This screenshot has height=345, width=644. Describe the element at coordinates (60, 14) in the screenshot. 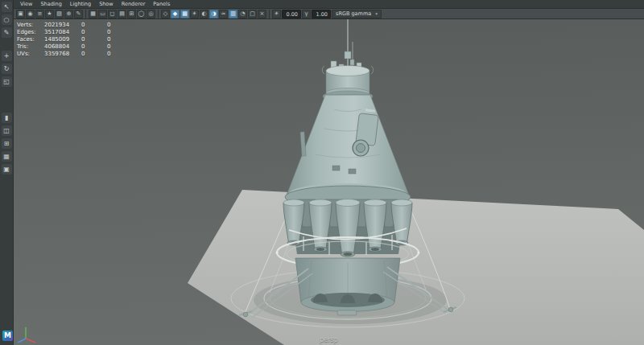

I see `image-plane-icon: ▨` at that location.